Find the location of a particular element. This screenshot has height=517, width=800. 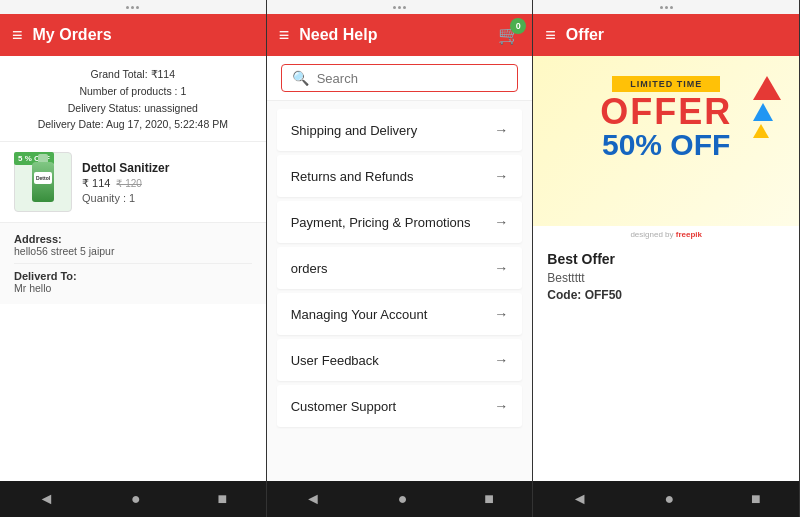

search-icon: 🔍 is located at coordinates (300, 78).